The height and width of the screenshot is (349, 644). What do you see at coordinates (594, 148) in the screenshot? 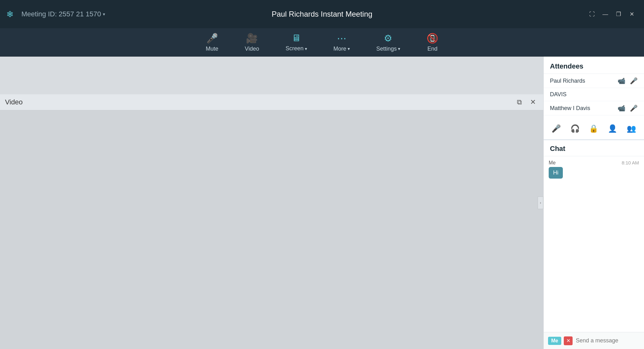
I see `chat-header: Chat` at bounding box center [594, 148].